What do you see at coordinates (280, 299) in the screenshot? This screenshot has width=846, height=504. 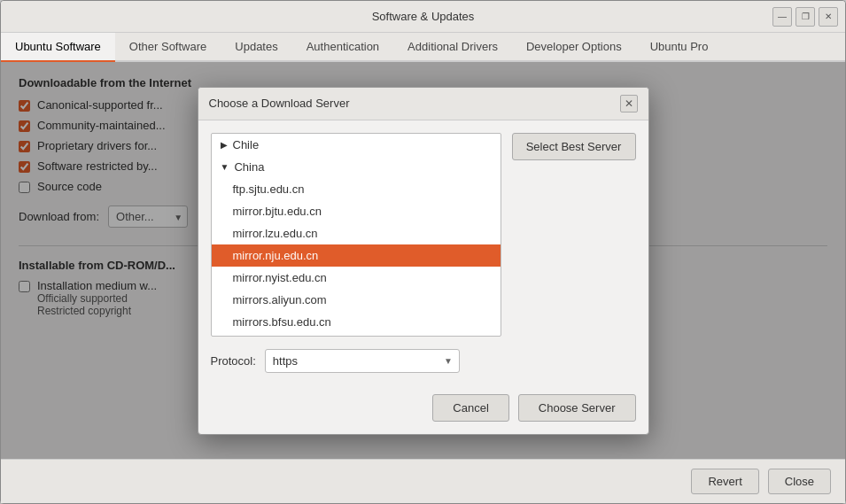 I see `server-mirrors-aliyun-label: mirrors.aliyun.com` at bounding box center [280, 299].